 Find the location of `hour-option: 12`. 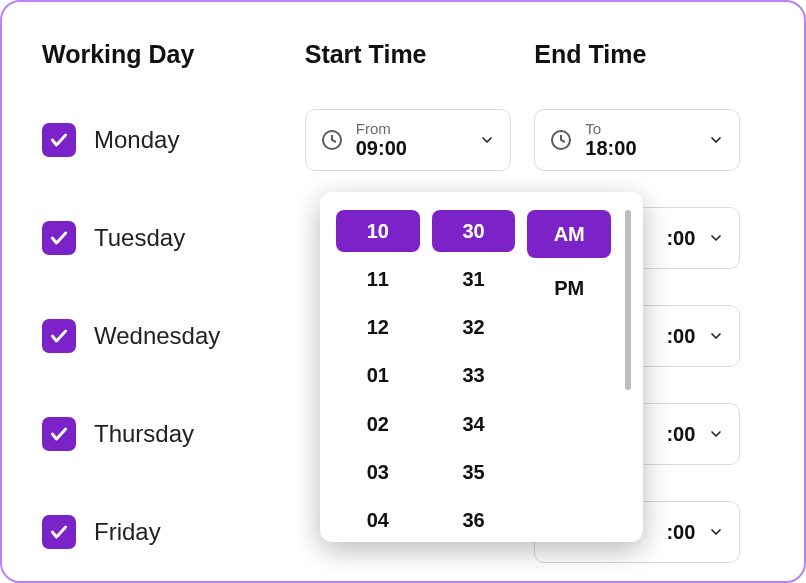

hour-option: 12 is located at coordinates (378, 328).